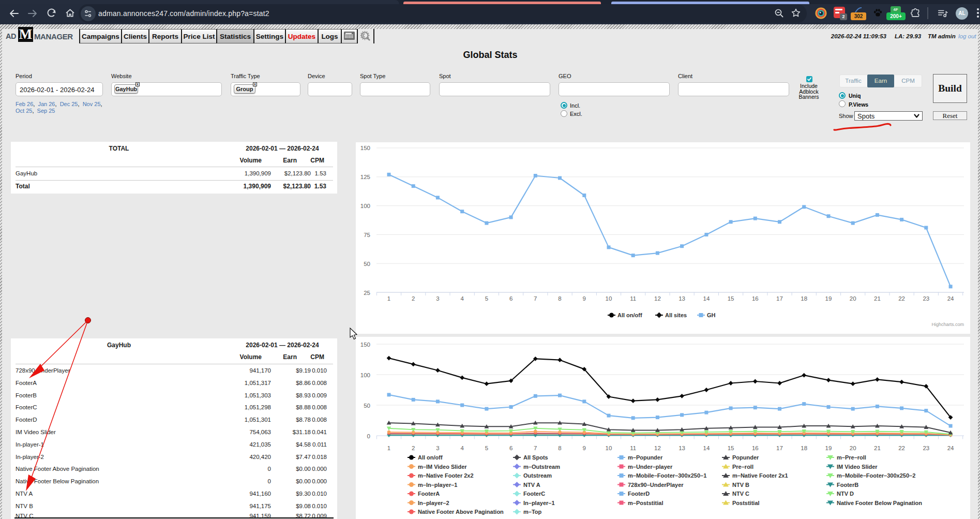 The height and width of the screenshot is (519, 980). What do you see at coordinates (438, 485) in the screenshot?
I see `svg-text: m–In–player–1` at bounding box center [438, 485].